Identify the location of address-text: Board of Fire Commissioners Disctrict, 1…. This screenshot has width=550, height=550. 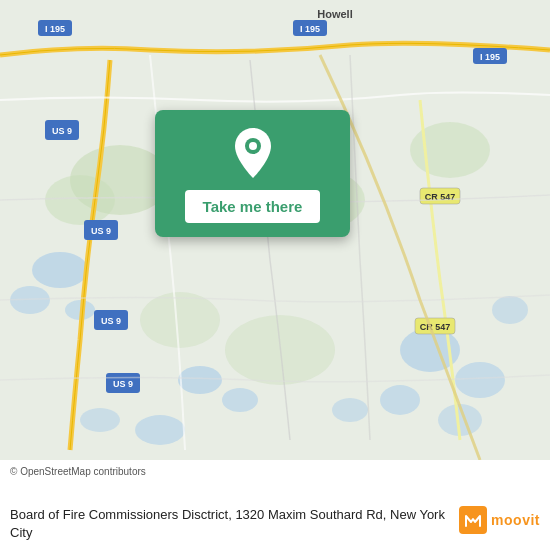
(230, 524).